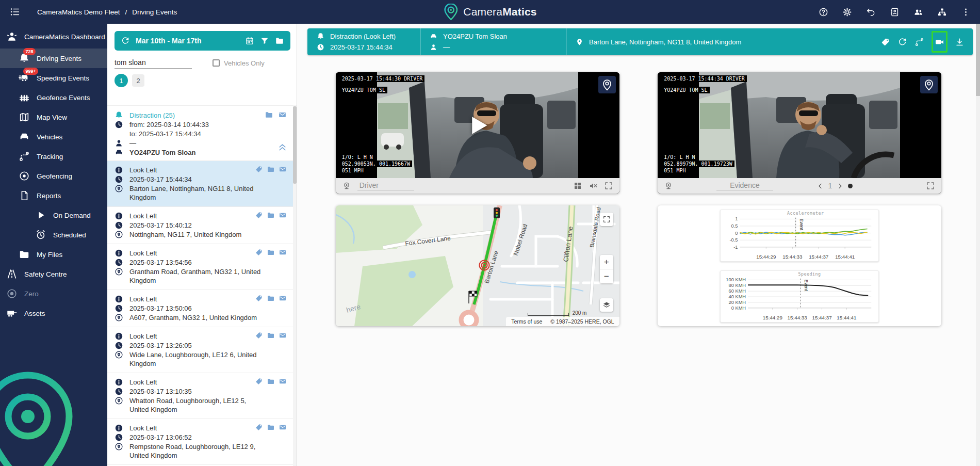 This screenshot has width=980, height=466. I want to click on kebab-menu-icon, so click(966, 12).